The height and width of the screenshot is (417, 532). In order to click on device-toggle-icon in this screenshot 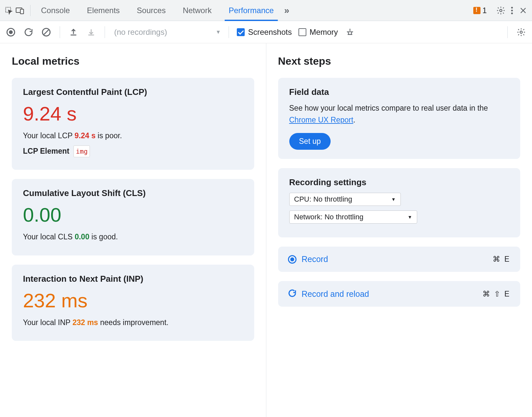, I will do `click(20, 11)`.